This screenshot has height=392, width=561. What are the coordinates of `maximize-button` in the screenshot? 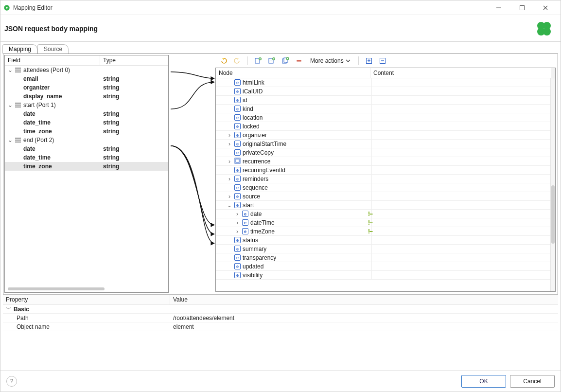 It's located at (522, 8).